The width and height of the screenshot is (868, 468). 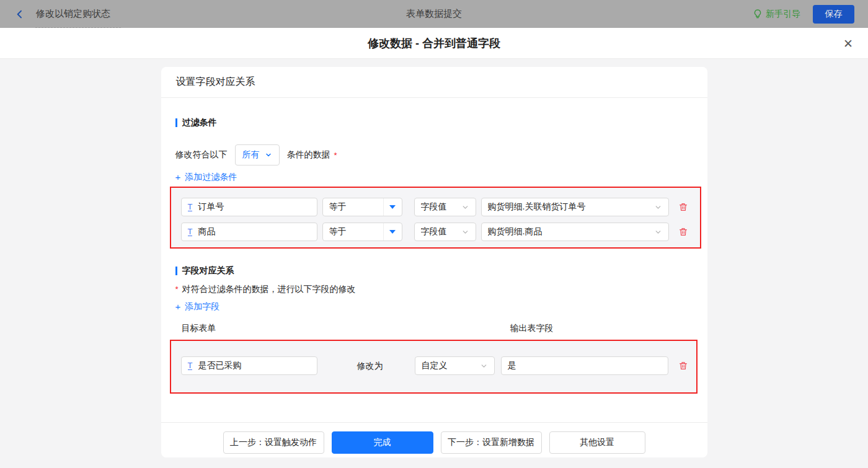 What do you see at coordinates (199, 328) in the screenshot?
I see `target-form-label: 目标表单` at bounding box center [199, 328].